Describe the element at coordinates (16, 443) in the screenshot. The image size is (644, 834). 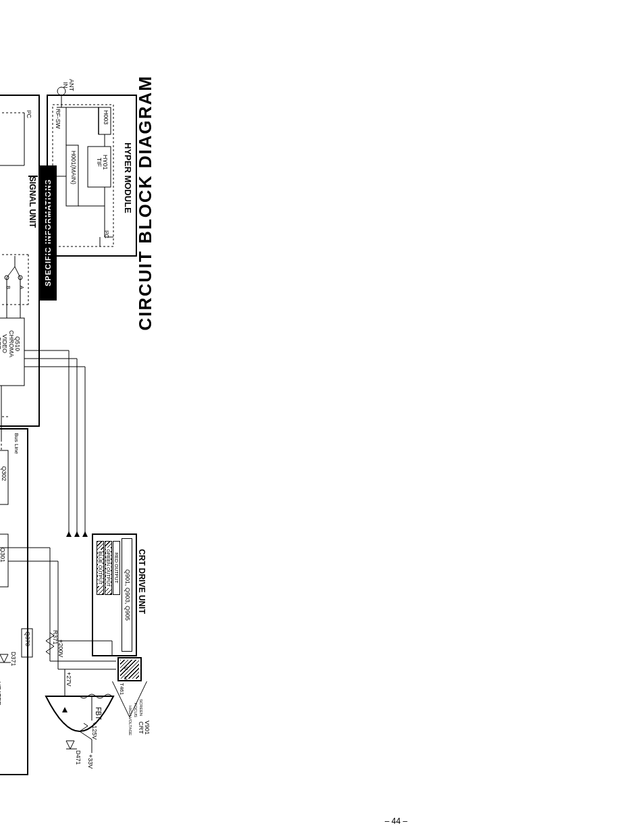
I see `busline: Bus Line` at that location.